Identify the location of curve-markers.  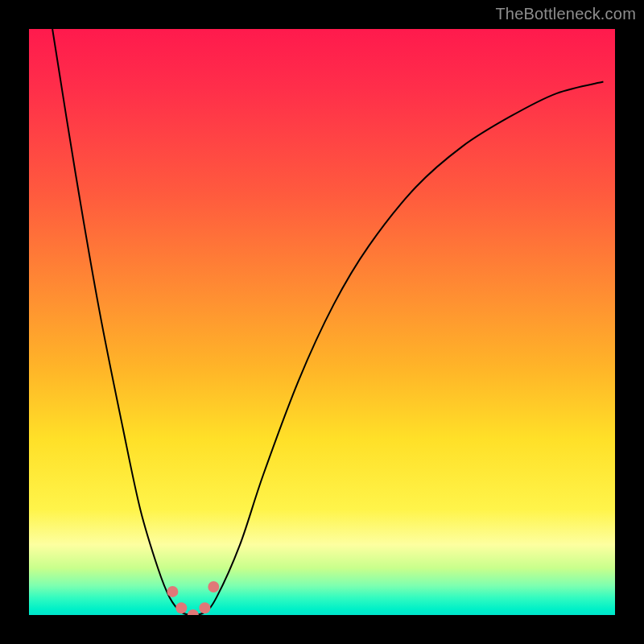
(193, 598).